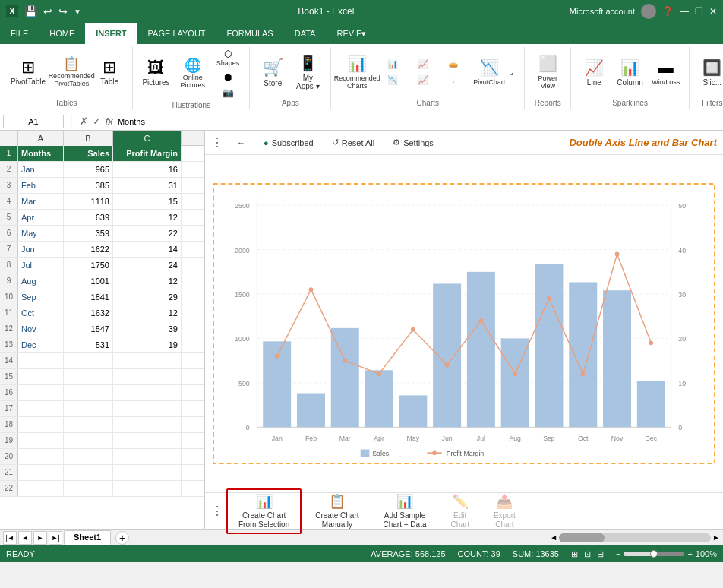  Describe the element at coordinates (20, 33) in the screenshot. I see `tab-file: FILE` at that location.